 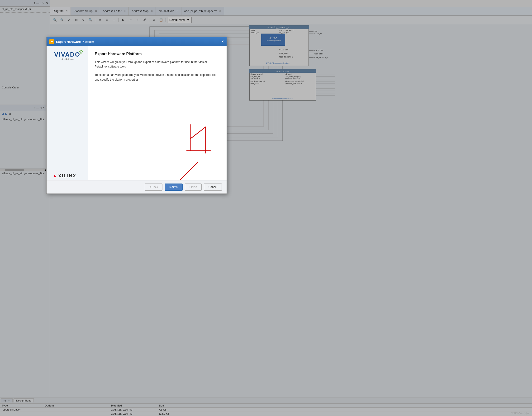 What do you see at coordinates (157, 113) in the screenshot?
I see `dialog-right-panel: Export Hardware Platform This wizard wil…` at bounding box center [157, 113].